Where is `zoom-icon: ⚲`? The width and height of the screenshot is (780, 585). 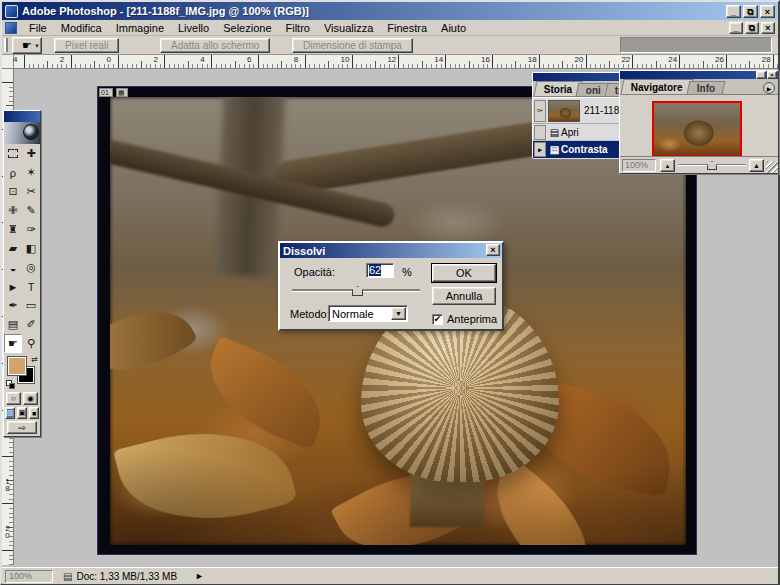 zoom-icon: ⚲ is located at coordinates (31, 344).